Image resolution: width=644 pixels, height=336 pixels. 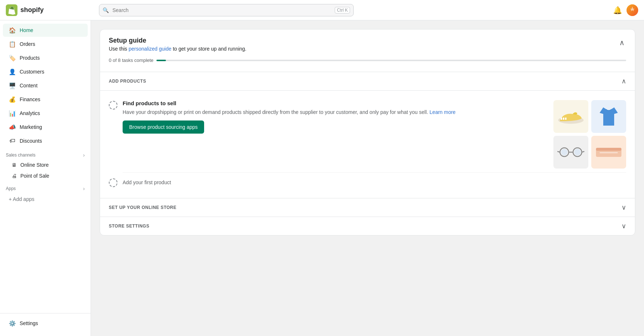 What do you see at coordinates (45, 323) in the screenshot?
I see `sidebar-item-settings: ⚙️ Settings` at bounding box center [45, 323].